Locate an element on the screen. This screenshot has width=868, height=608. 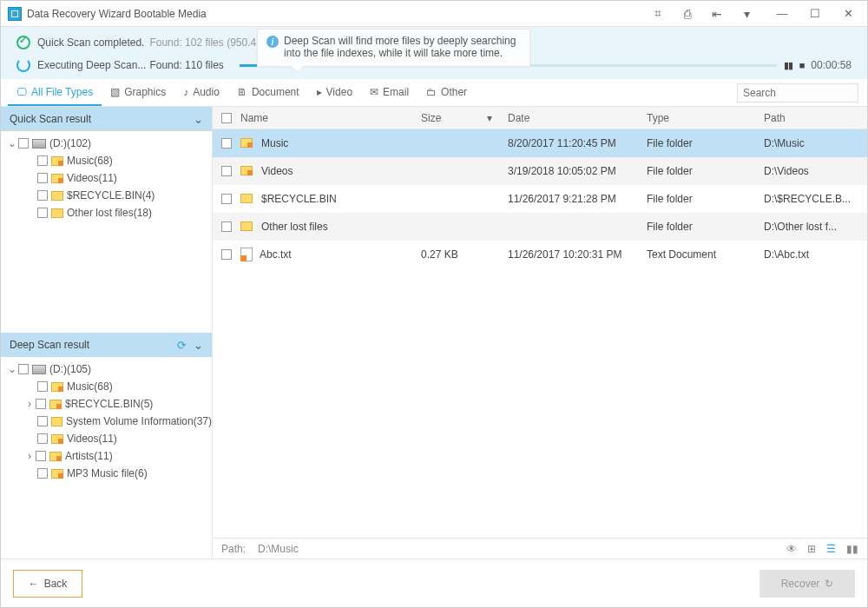
tab-document: 🗎Document is located at coordinates (268, 92).